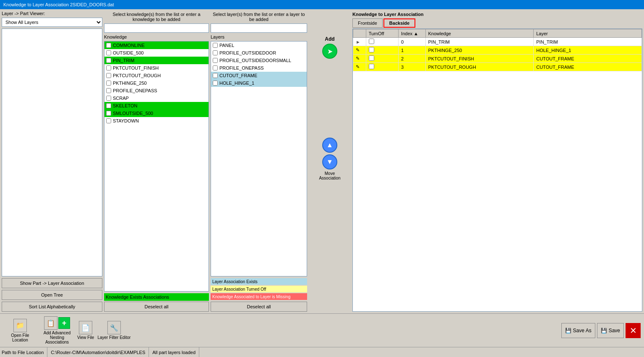 The width and height of the screenshot is (644, 357). Describe the element at coordinates (498, 59) in the screenshot. I see `table-row: ✎ 2 PKTCUTOUT_FINISH CUTOUT_FRAME` at that location.